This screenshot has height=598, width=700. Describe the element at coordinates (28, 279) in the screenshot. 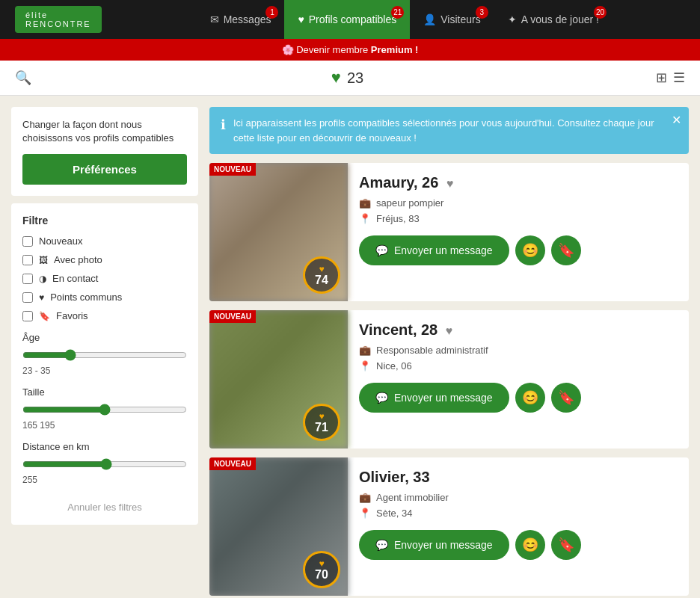

I see `filter-contact-checkbox` at that location.